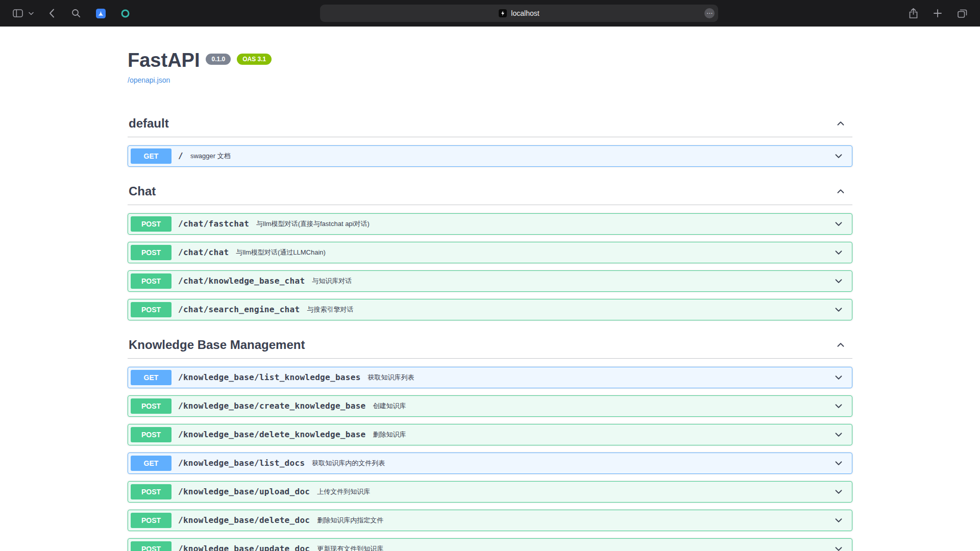 This screenshot has width=980, height=551. What do you see at coordinates (962, 13) in the screenshot?
I see `tab-overview-button` at bounding box center [962, 13].